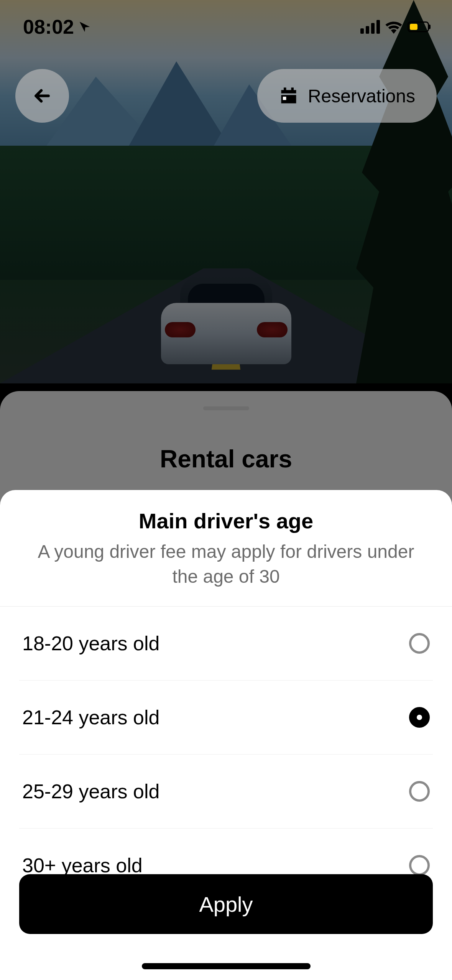 The image size is (452, 980). I want to click on back-arrow-icon, so click(42, 96).